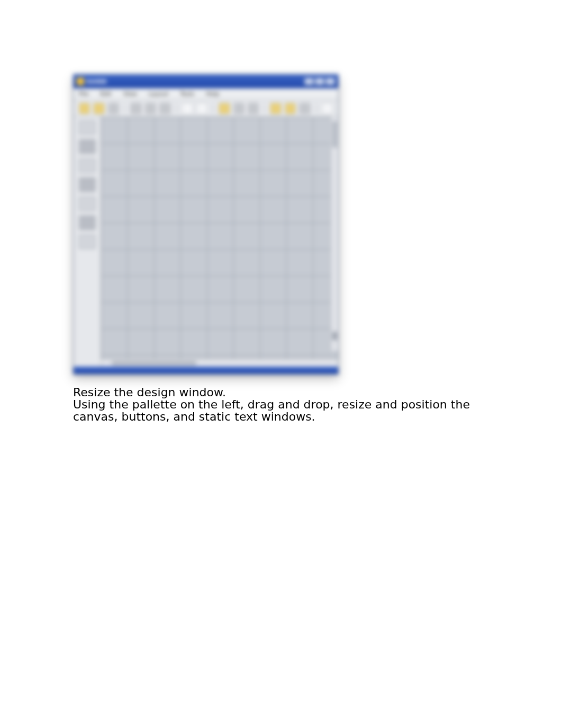 Image resolution: width=562 pixels, height=728 pixels. I want to click on minimize-button, so click(309, 81).